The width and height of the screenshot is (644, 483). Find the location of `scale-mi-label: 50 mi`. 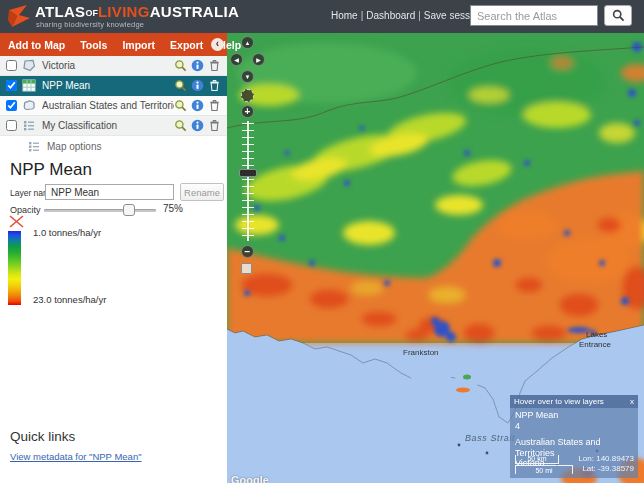

scale-mi-label: 50 mi is located at coordinates (544, 470).